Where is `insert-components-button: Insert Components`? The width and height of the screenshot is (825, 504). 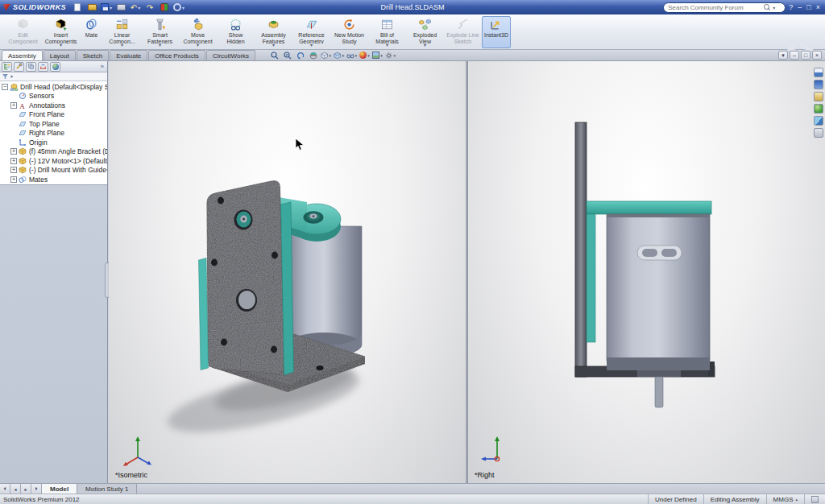
insert-components-button: Insert Components is located at coordinates (61, 32).